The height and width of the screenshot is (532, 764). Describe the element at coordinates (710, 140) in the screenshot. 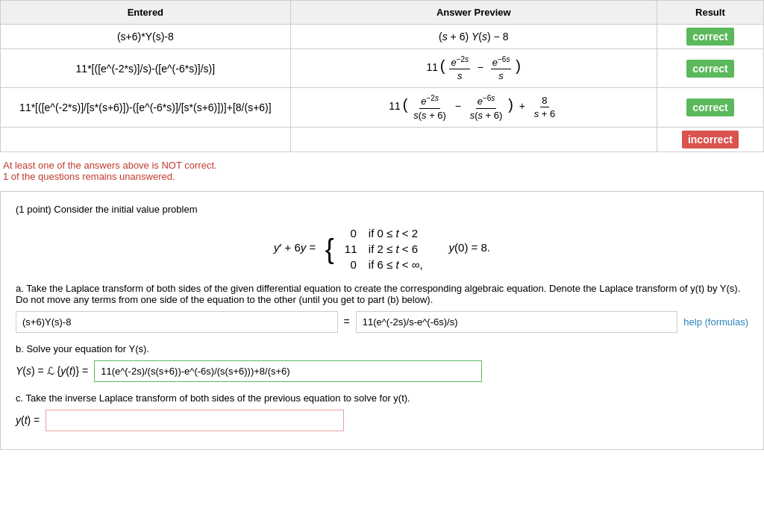

I see `result-badge: incorrect` at that location.